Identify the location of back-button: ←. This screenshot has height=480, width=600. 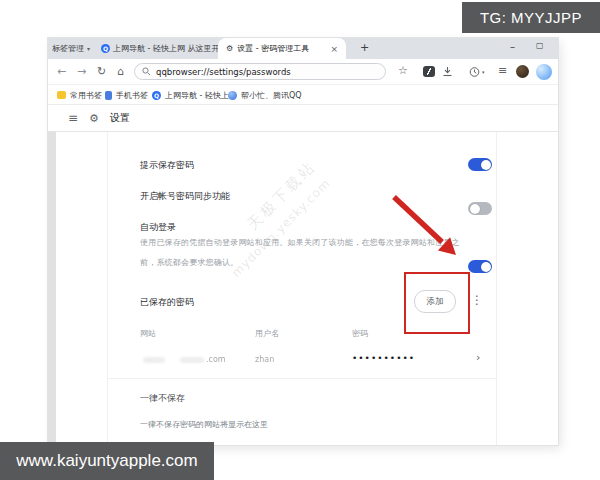
(62, 72).